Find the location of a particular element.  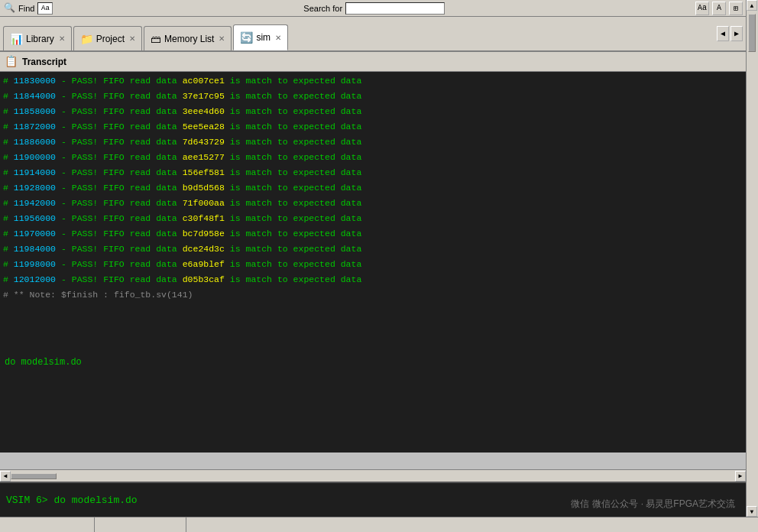

tab-memory-list: 🗃 Memory List ✕ is located at coordinates (188, 38).